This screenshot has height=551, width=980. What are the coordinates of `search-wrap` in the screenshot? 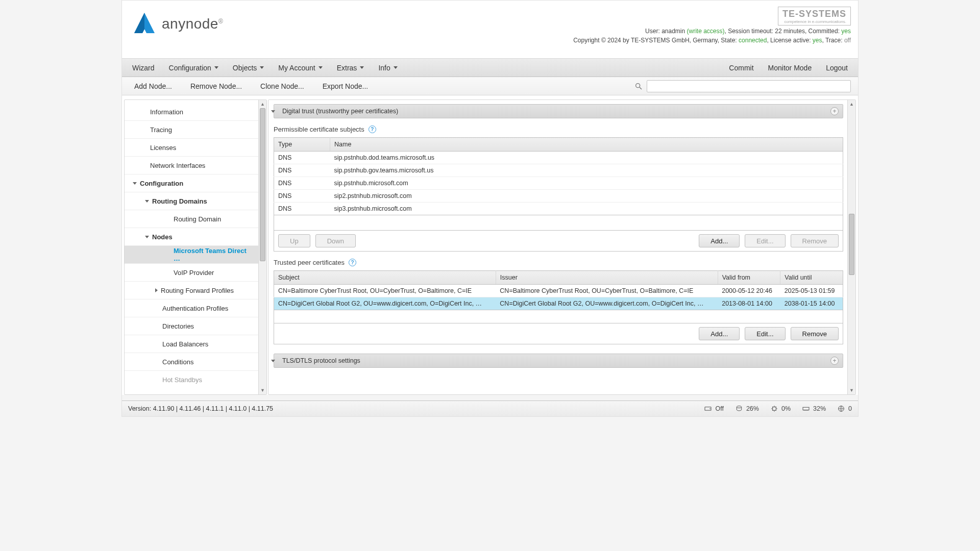 It's located at (745, 86).